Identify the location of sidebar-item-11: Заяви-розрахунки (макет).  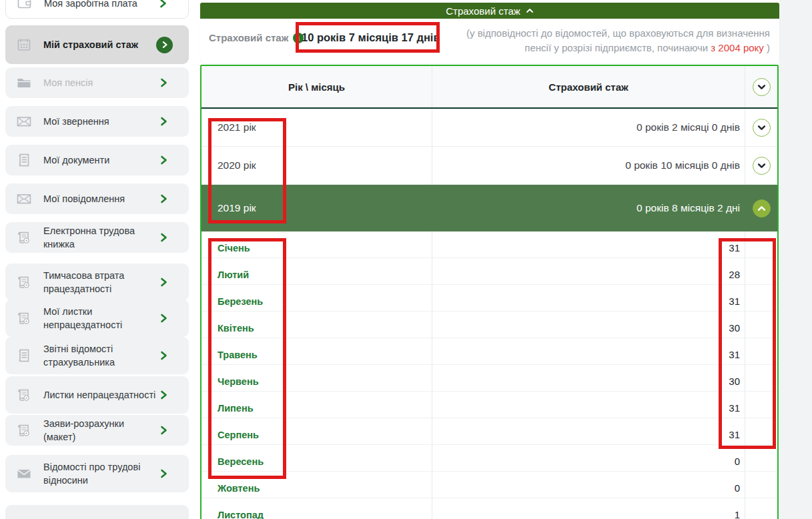
(97, 430).